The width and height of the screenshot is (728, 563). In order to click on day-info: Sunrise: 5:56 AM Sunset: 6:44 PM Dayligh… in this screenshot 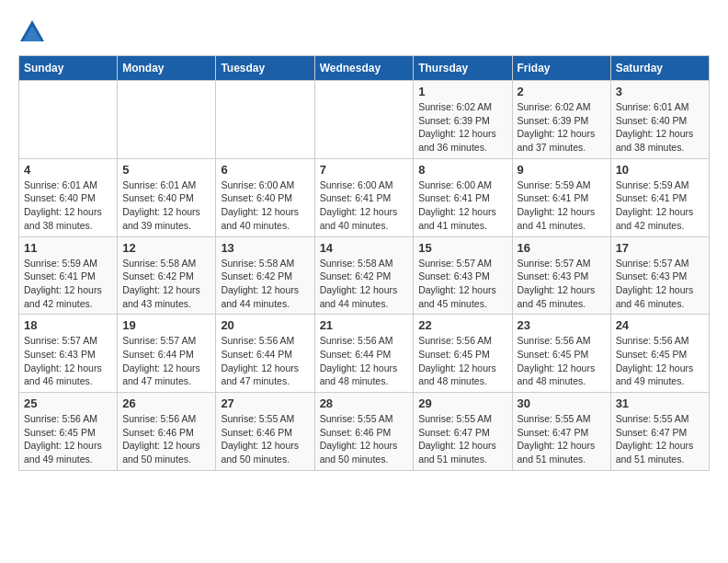, I will do `click(265, 361)`.